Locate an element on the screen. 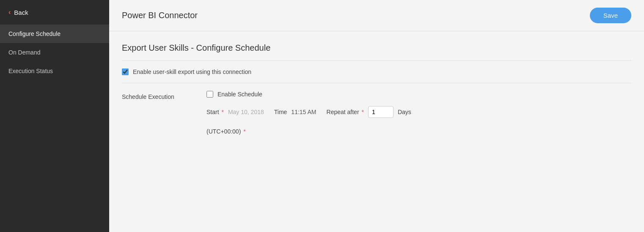 This screenshot has height=232, width=644. schedule-section: Schedule Execution Enable Schedule Start… is located at coordinates (377, 113).